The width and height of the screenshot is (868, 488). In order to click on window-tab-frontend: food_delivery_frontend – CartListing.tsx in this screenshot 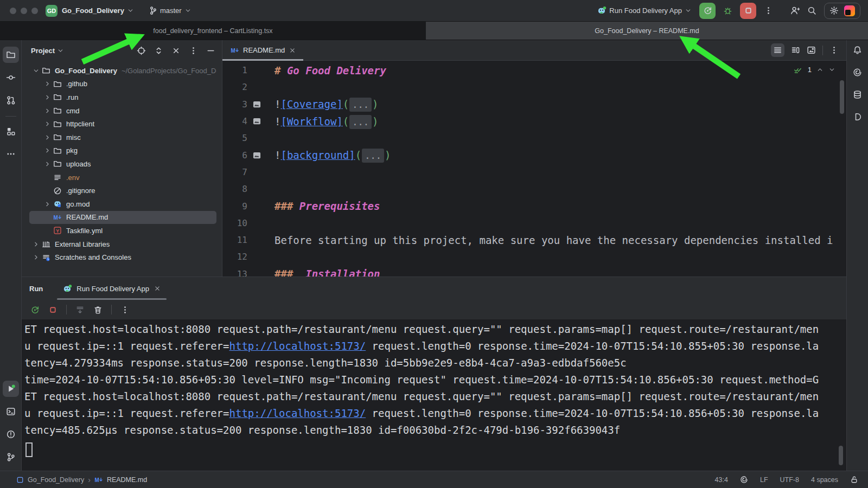, I will do `click(213, 30)`.